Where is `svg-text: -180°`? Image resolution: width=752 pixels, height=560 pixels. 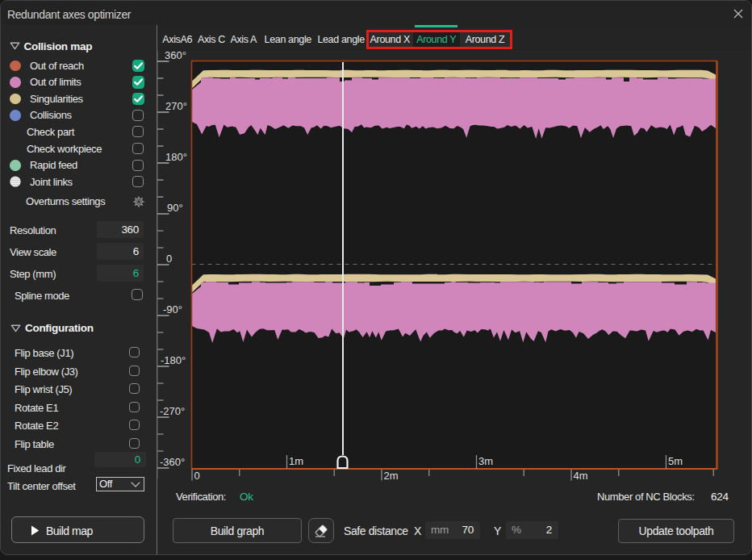 svg-text: -180° is located at coordinates (173, 360).